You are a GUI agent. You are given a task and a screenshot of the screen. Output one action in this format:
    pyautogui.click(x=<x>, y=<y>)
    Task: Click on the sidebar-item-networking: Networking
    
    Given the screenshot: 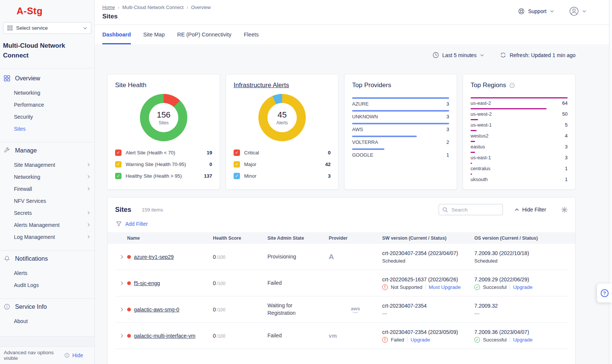 What is the action you would take?
    pyautogui.click(x=47, y=93)
    